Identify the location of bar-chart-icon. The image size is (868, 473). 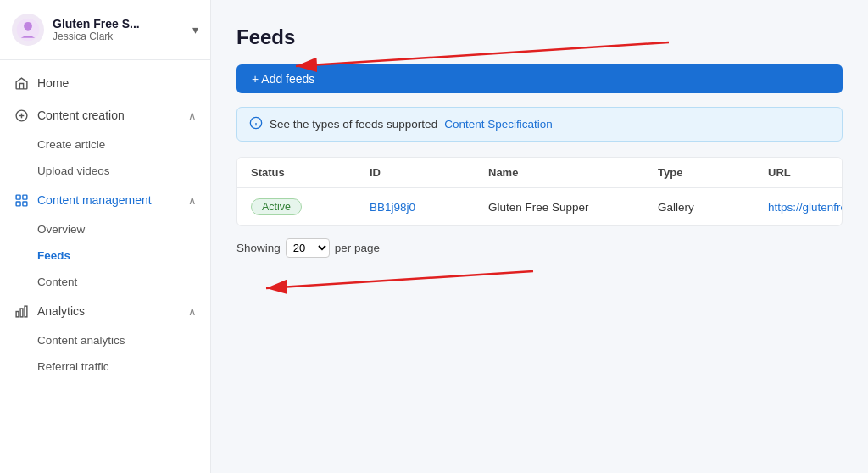
(21, 311).